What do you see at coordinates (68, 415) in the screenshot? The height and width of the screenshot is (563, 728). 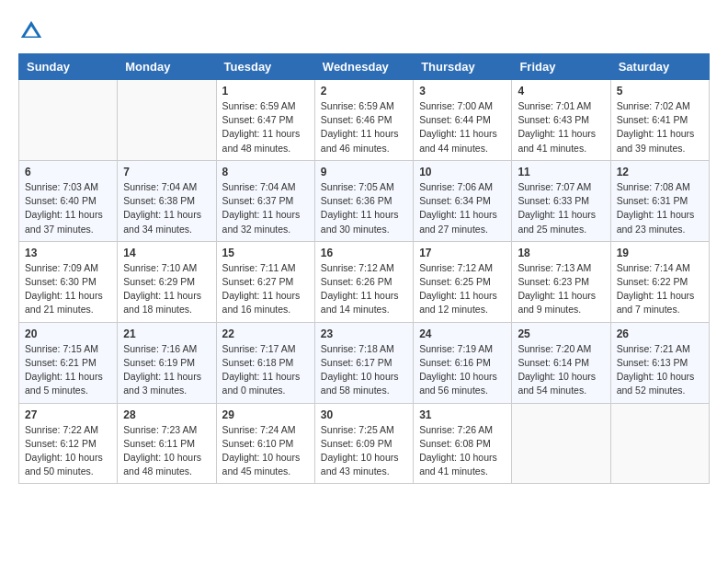 I see `day-number: 27` at bounding box center [68, 415].